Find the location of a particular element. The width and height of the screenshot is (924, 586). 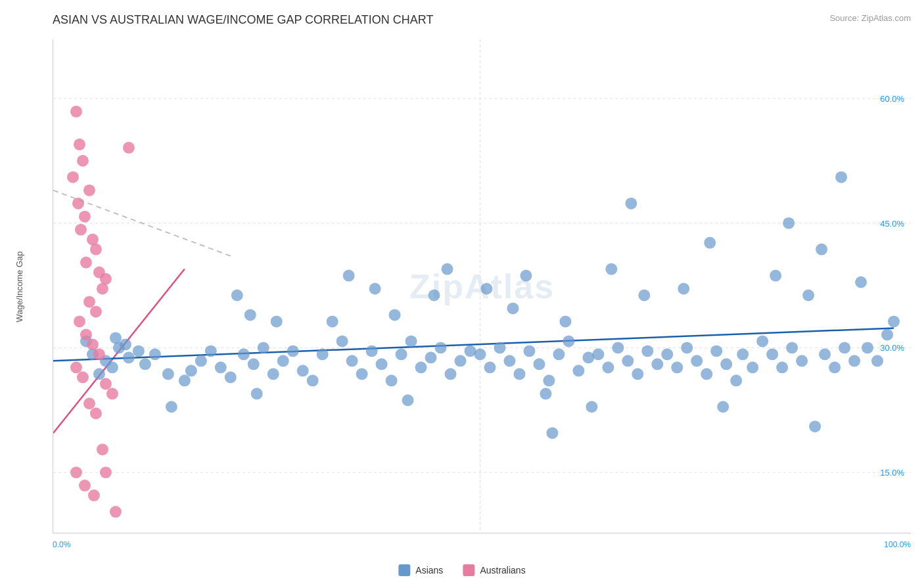

asians-legend-label: Asians is located at coordinates (429, 570).